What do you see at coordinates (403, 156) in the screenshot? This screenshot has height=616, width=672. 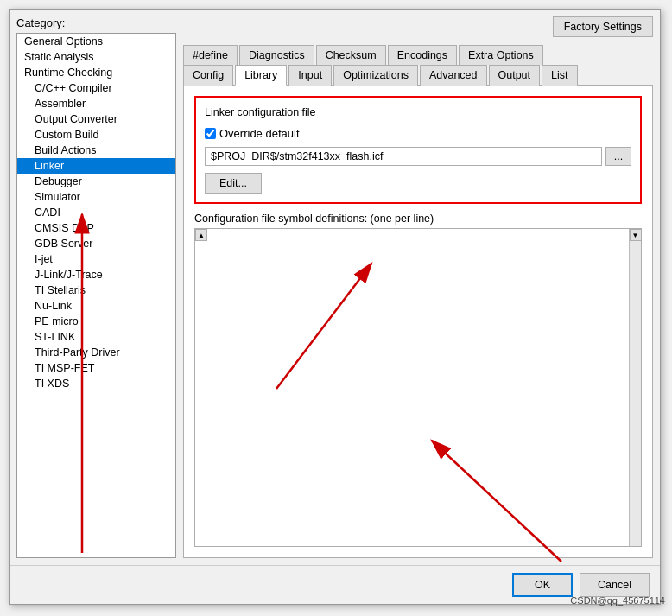 I see `file-path-input` at bounding box center [403, 156].